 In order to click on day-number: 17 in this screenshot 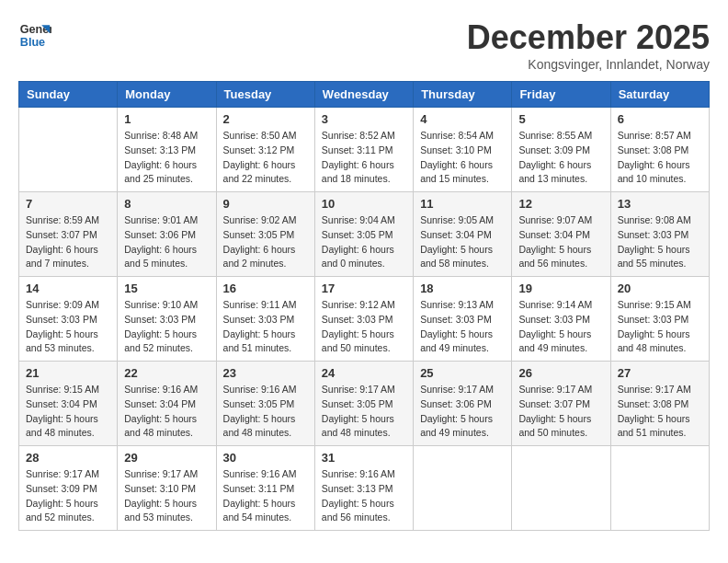, I will do `click(364, 289)`.